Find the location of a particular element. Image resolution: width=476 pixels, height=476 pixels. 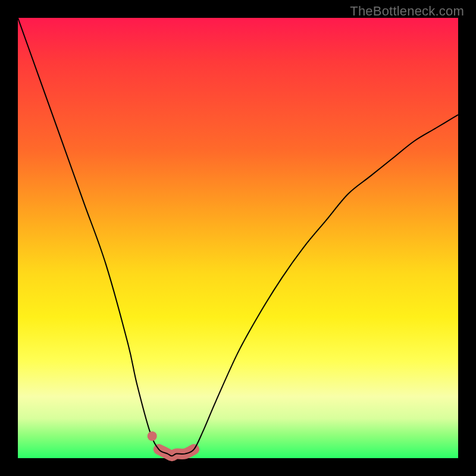

bottleneck-dot is located at coordinates (152, 436).